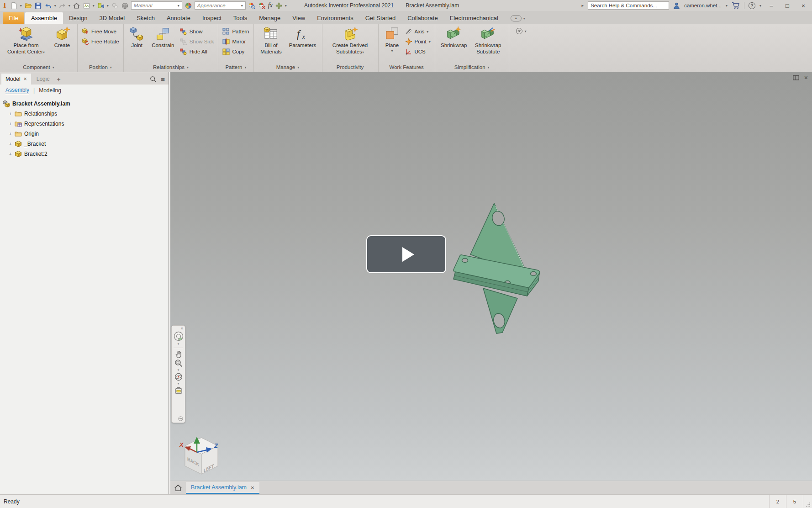 The image size is (812, 508). Describe the element at coordinates (303, 37) in the screenshot. I see `parameters-button: fx Parameters` at that location.